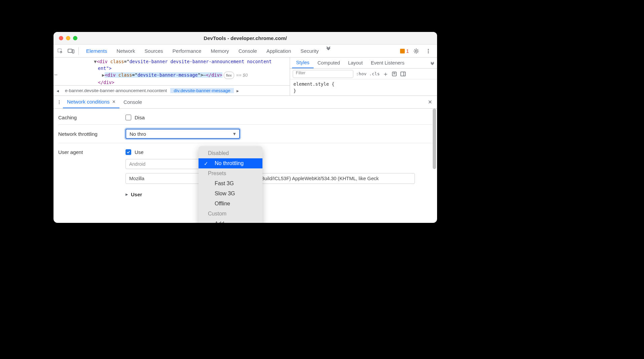  Describe the element at coordinates (407, 51) in the screenshot. I see `issues-count: 1` at that location.